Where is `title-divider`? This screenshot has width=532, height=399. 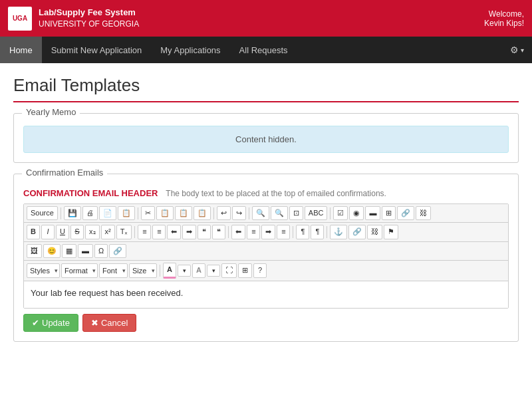 title-divider is located at coordinates (266, 102).